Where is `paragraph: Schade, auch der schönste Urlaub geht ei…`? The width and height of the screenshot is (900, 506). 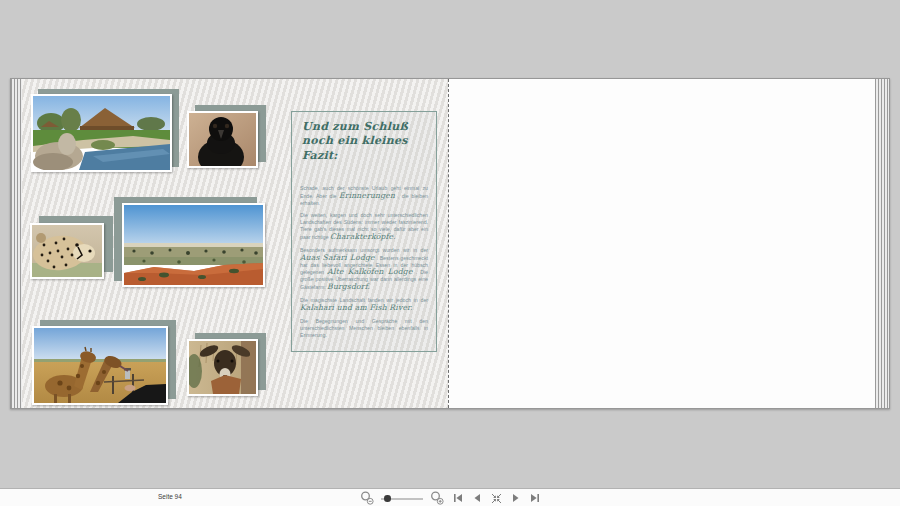
paragraph: Schade, auch der schönste Urlaub geht ei… is located at coordinates (364, 196).